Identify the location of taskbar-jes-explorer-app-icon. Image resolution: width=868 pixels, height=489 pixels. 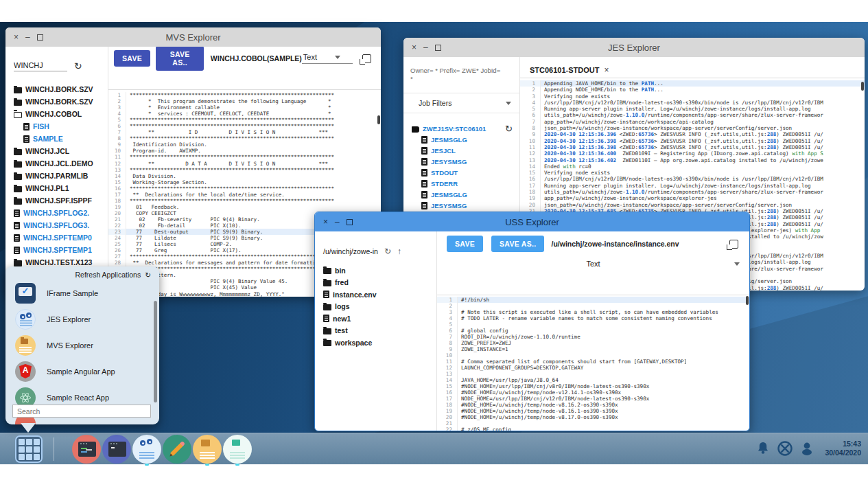
(147, 449).